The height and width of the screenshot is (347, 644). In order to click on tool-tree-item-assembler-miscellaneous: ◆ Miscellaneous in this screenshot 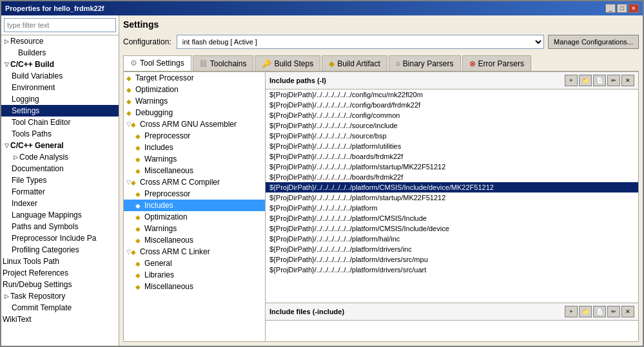, I will do `click(195, 171)`.